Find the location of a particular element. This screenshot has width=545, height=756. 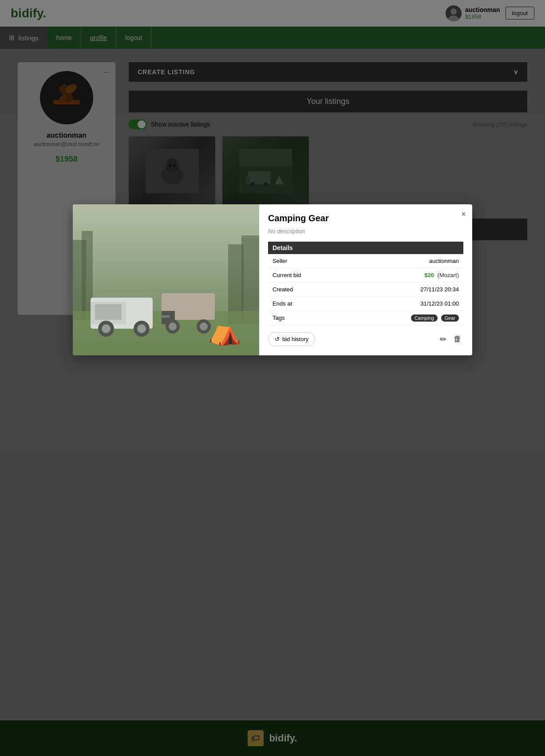

ends-at-value: 31/12/23 01:00 is located at coordinates (404, 304).